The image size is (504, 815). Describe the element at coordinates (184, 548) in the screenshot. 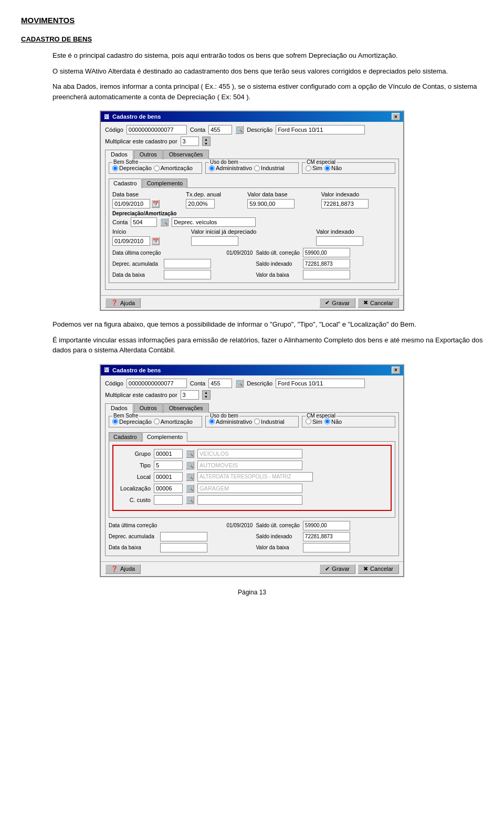

I see `d2-data-baixa-input` at that location.